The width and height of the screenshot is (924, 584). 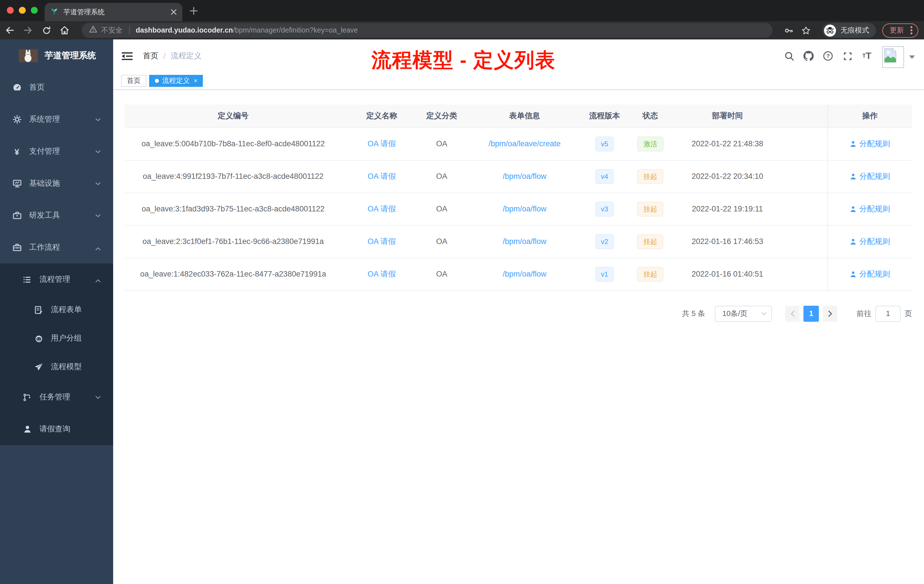 What do you see at coordinates (134, 81) in the screenshot?
I see `tag-home: 首页` at bounding box center [134, 81].